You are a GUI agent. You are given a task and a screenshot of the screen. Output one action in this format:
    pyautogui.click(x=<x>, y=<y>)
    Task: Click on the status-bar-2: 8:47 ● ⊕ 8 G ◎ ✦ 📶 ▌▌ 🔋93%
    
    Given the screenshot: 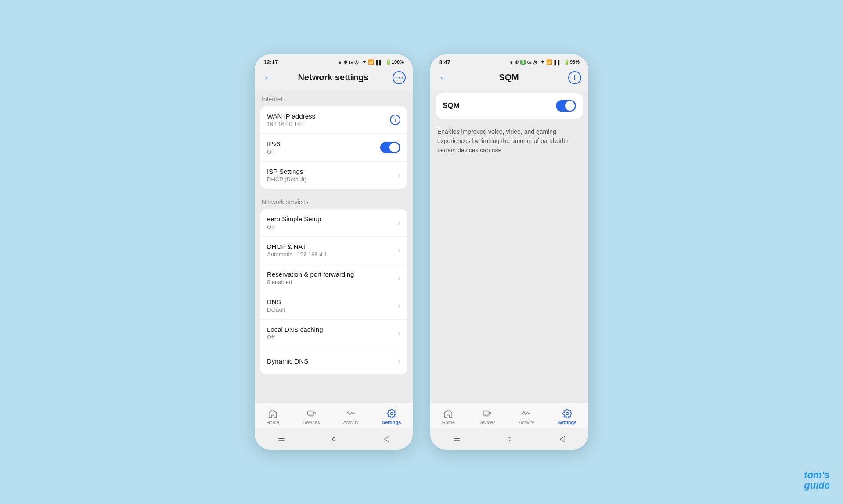 What is the action you would take?
    pyautogui.click(x=509, y=61)
    